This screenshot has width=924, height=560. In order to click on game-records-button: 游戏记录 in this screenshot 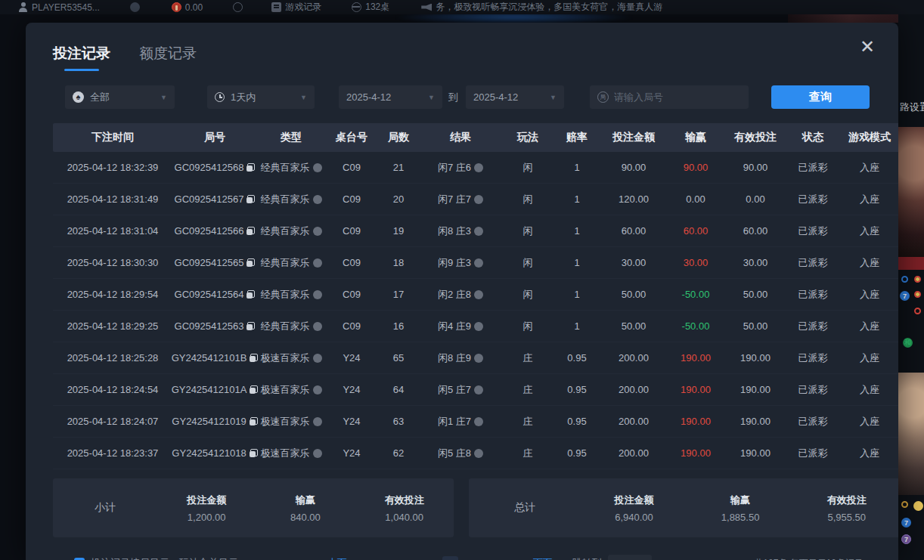, I will do `click(296, 8)`.